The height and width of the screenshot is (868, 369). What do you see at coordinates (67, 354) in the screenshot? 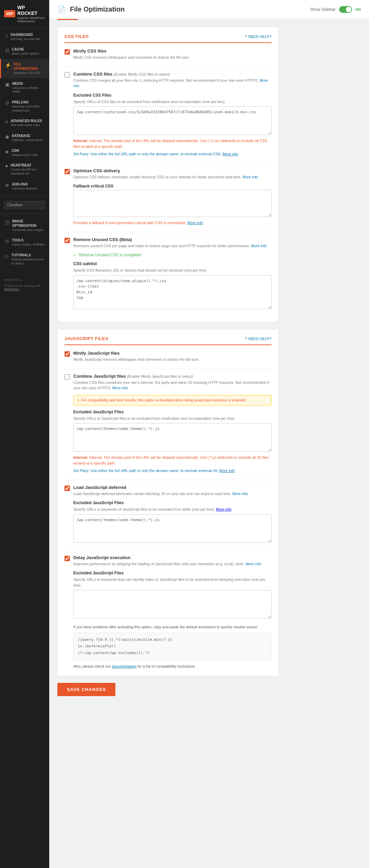
I see `minify-js-checkbox` at bounding box center [67, 354].